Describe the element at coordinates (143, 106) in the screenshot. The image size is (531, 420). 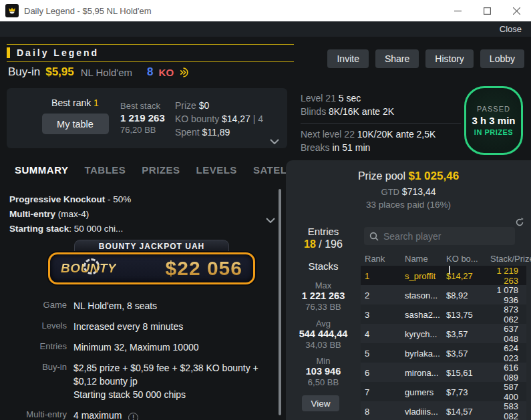
I see `best-stack-label: Best stack` at that location.